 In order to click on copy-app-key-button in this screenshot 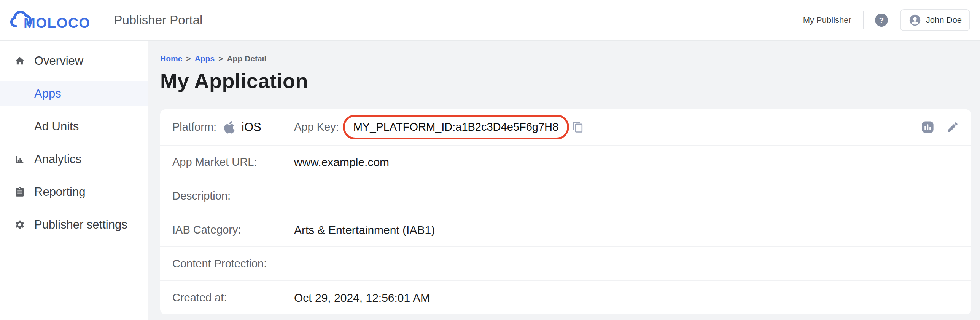, I will do `click(578, 127)`.